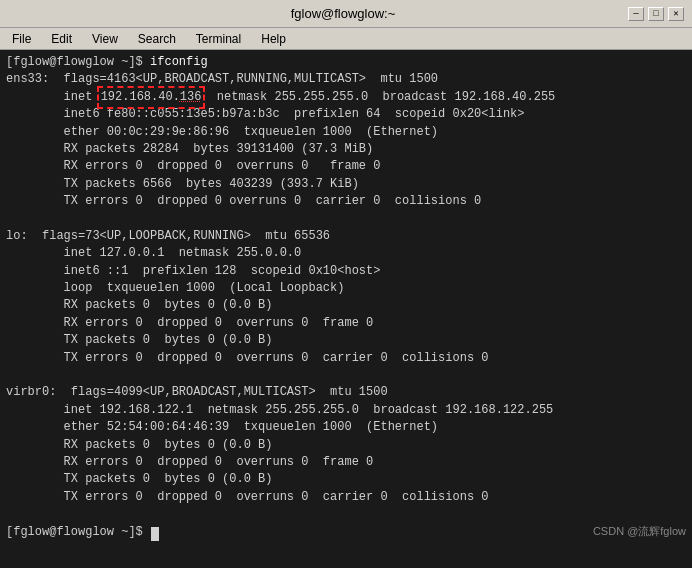 The height and width of the screenshot is (568, 692). What do you see at coordinates (640, 532) in the screenshot?
I see `csdn-watermark: CSDN @流辉fglow` at bounding box center [640, 532].